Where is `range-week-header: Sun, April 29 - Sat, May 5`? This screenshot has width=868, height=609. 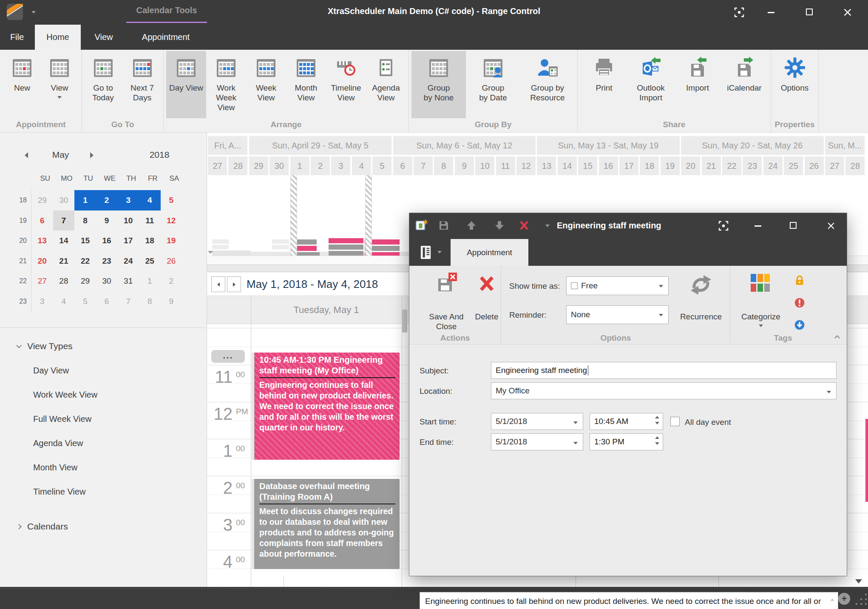 range-week-header: Sun, April 29 - Sat, May 5 is located at coordinates (321, 145).